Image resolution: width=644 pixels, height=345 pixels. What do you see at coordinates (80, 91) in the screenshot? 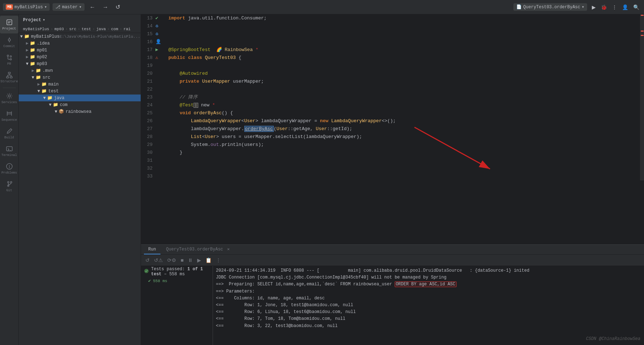
I see `tree-item-test: ▼ 📁 test` at bounding box center [80, 91].